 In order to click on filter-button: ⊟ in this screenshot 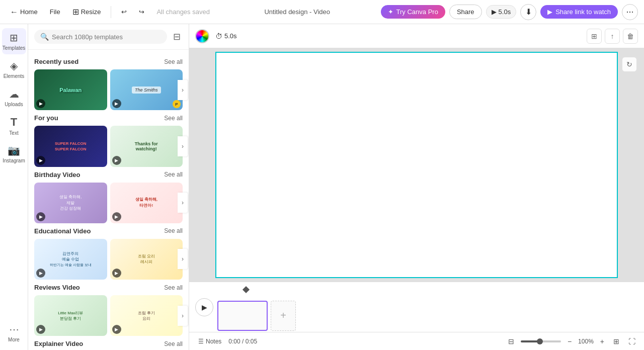, I will do `click(177, 37)`.